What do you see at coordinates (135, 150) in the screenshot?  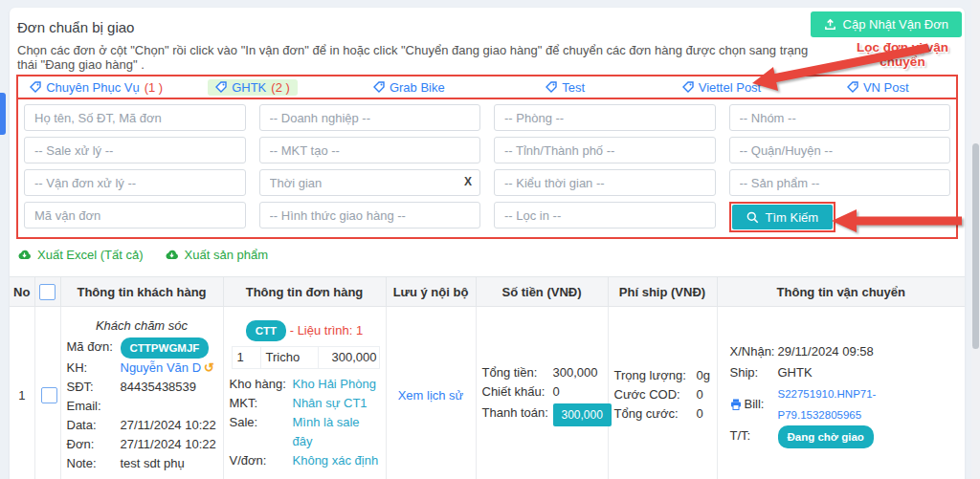 I see `sale-handler-select` at bounding box center [135, 150].